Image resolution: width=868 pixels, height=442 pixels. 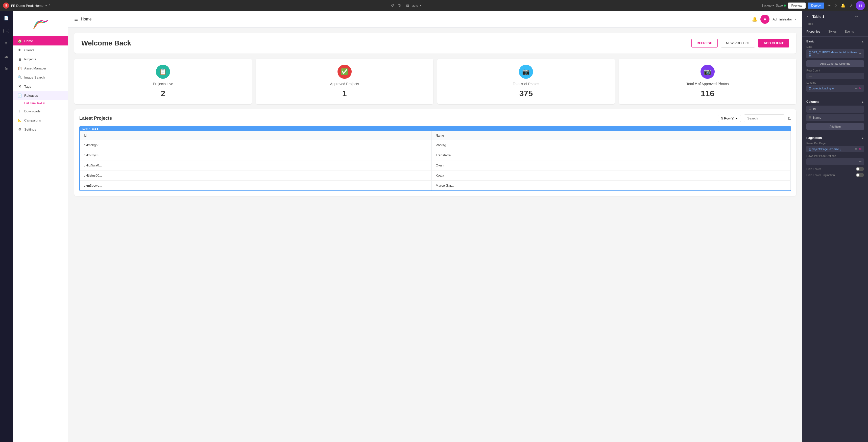 I want to click on redo-icon: ↻, so click(x=400, y=5).